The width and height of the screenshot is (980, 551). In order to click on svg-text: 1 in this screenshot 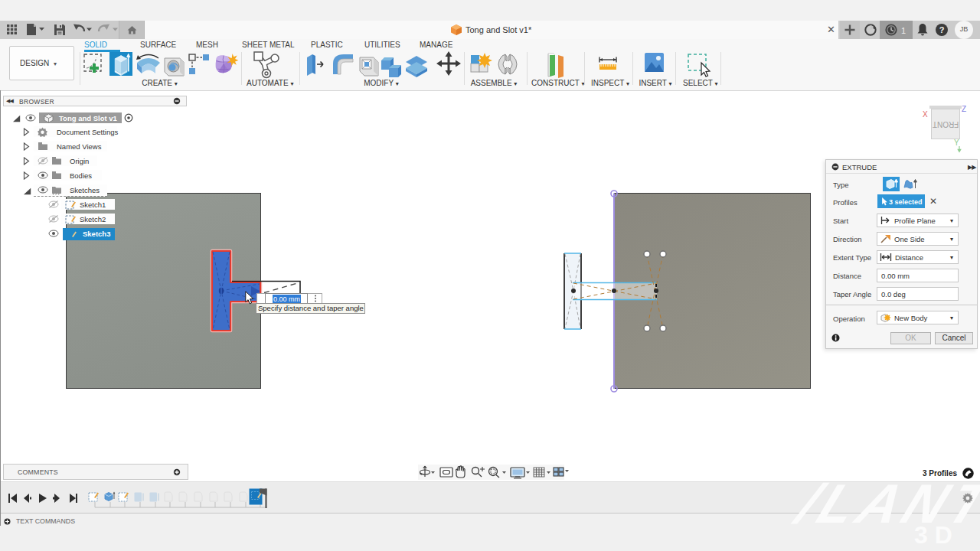, I will do `click(903, 31)`.